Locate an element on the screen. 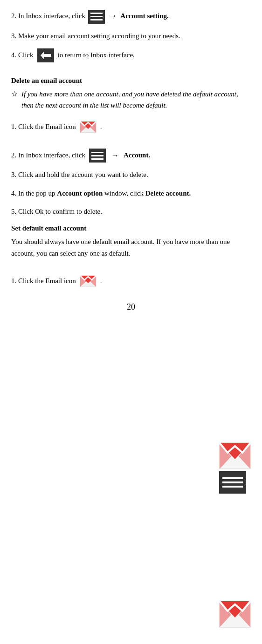 Image resolution: width=262 pixels, height=644 pixels. delete-note: ☆ If you have more than one account, and… is located at coordinates (131, 102).